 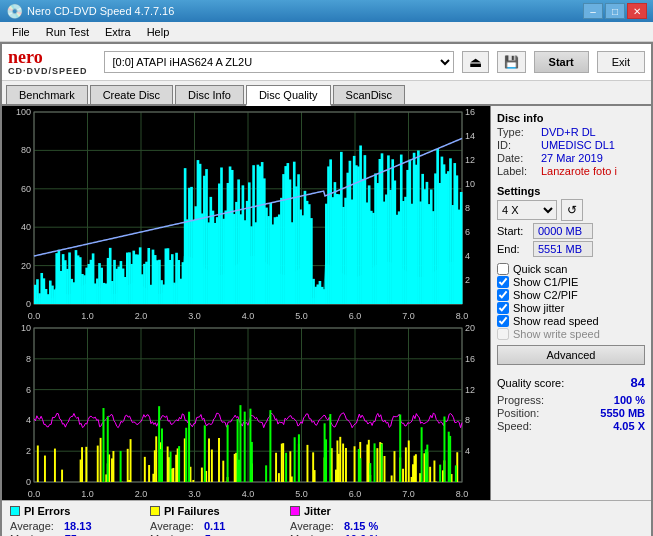 What do you see at coordinates (571, 118) in the screenshot?
I see `disc-info-title: Disc info` at bounding box center [571, 118].